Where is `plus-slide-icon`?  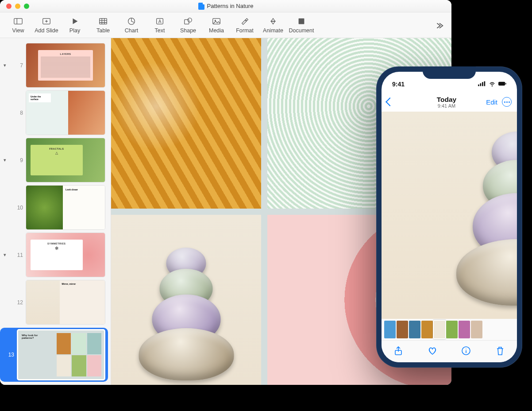
plus-slide-icon is located at coordinates (46, 21).